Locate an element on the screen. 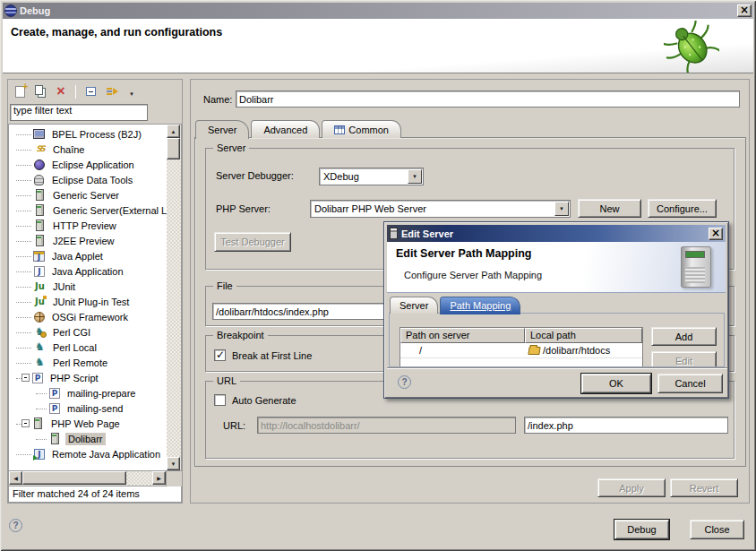  configure-server-button: Configure... is located at coordinates (683, 208).